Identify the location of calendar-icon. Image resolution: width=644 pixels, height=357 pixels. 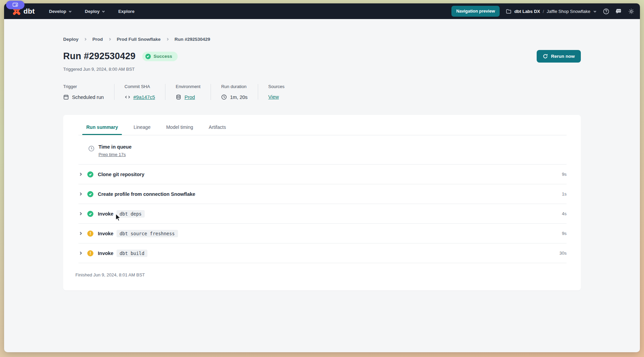
(66, 97).